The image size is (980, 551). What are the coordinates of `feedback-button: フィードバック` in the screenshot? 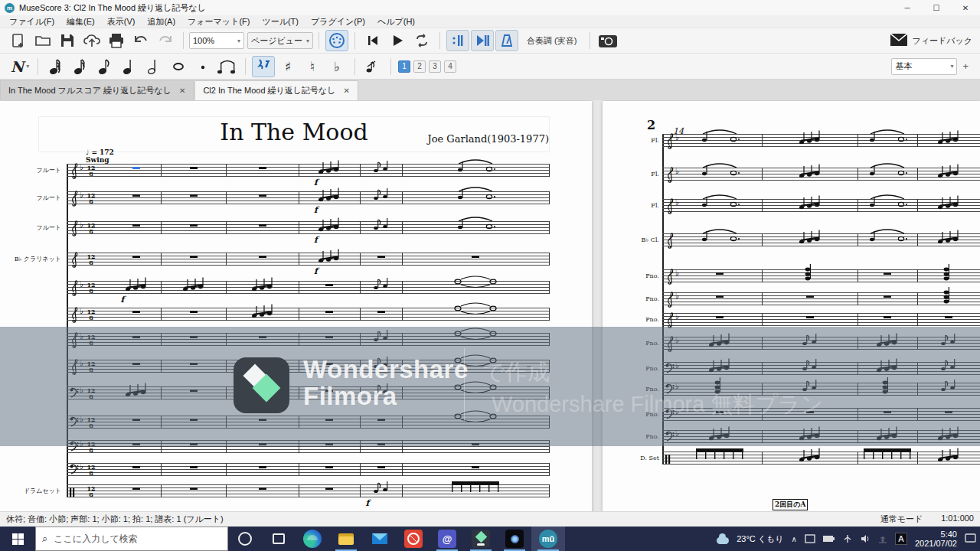 It's located at (931, 41).